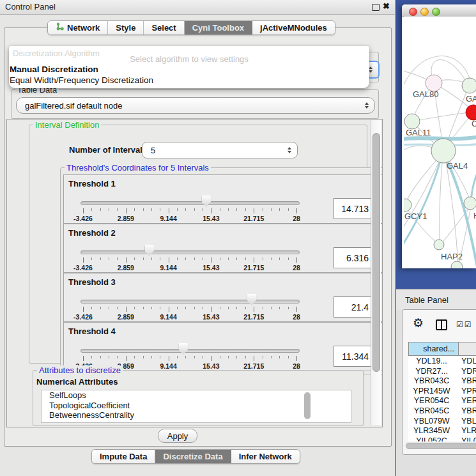  Describe the element at coordinates (168, 366) in the screenshot. I see `tick-label: 9.144` at that location.